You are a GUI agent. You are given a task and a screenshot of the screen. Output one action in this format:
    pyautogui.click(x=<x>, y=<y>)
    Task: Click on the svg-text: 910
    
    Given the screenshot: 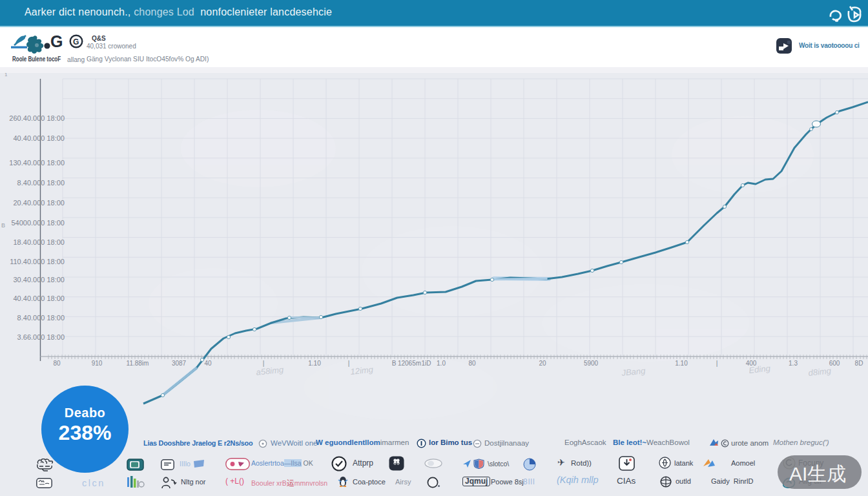 What is the action you would take?
    pyautogui.click(x=97, y=363)
    